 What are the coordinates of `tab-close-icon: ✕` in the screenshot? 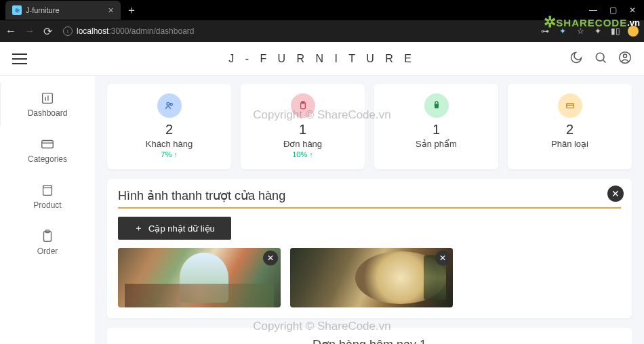 It's located at (111, 11).